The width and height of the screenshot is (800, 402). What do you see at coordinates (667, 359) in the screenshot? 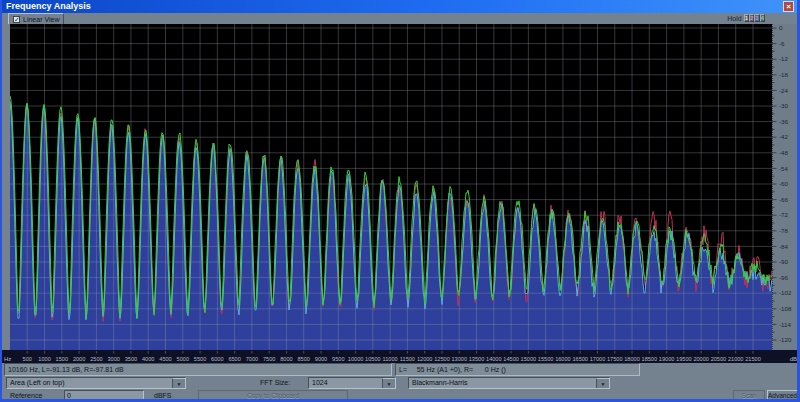
I see `svg-text: 19000` at bounding box center [667, 359].